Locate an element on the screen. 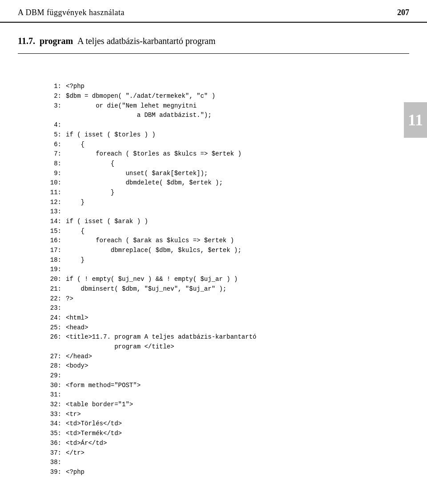  line-number: 36: is located at coordinates (55, 444).